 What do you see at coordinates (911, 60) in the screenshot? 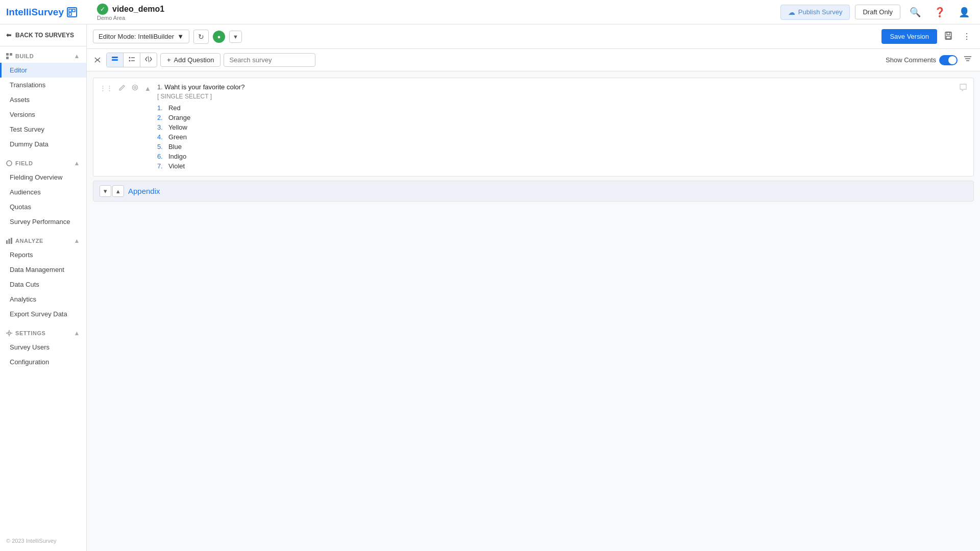
I see `show-comments-label: Show Comments` at bounding box center [911, 60].